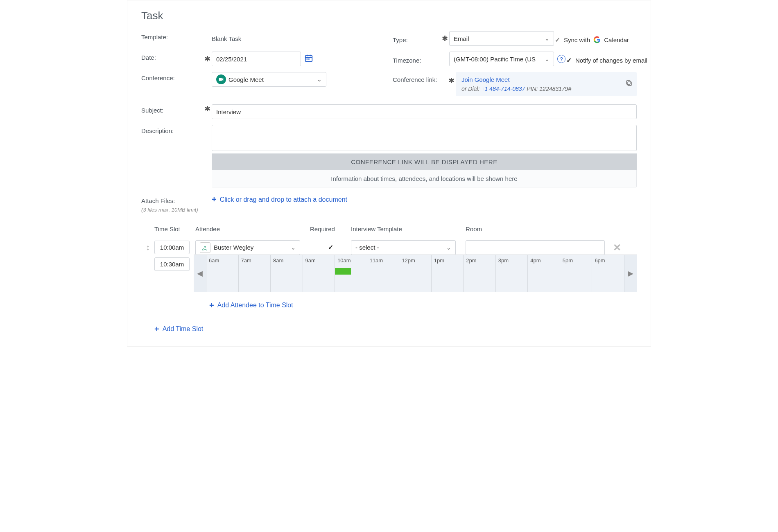  What do you see at coordinates (502, 59) in the screenshot?
I see `timezone-select: (GMT-08:00) Pacific Time (US ⌄` at bounding box center [502, 59].